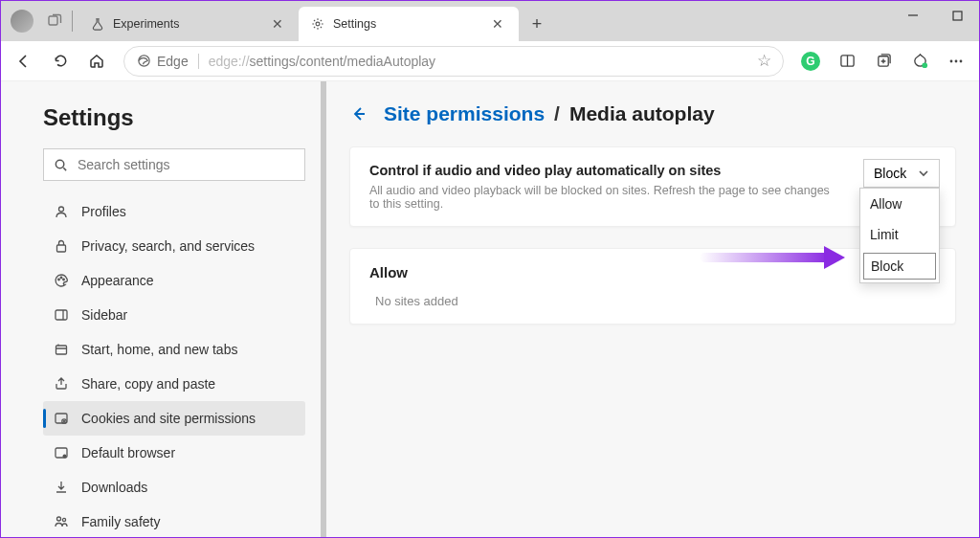  Describe the element at coordinates (653, 272) in the screenshot. I see `section-title: Allow` at that location.